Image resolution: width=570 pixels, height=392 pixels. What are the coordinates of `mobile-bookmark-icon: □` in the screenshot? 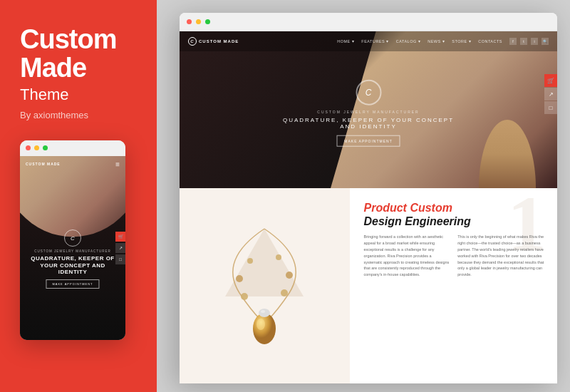 It's located at (120, 259).